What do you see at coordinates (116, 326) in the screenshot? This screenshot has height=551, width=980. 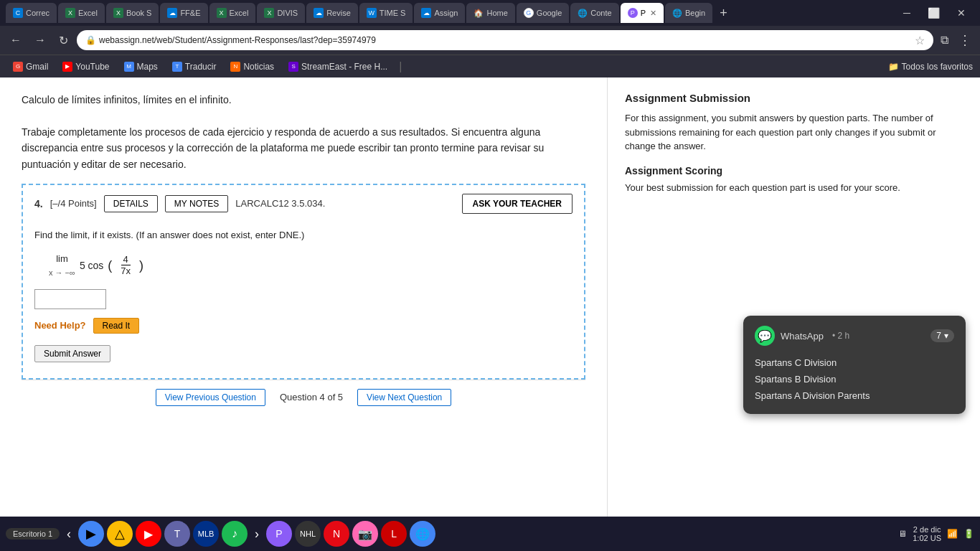 I see `read-it-button: Read It` at bounding box center [116, 326].